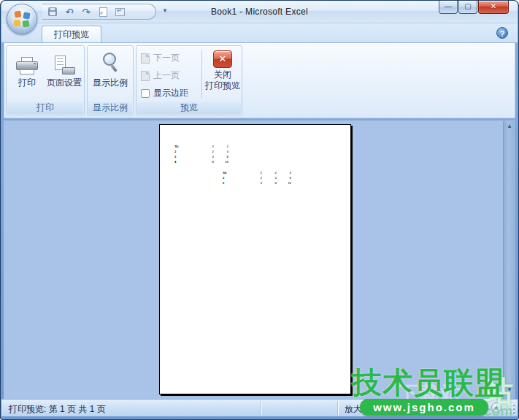  I want to click on table-row: 24816, so click(257, 183).